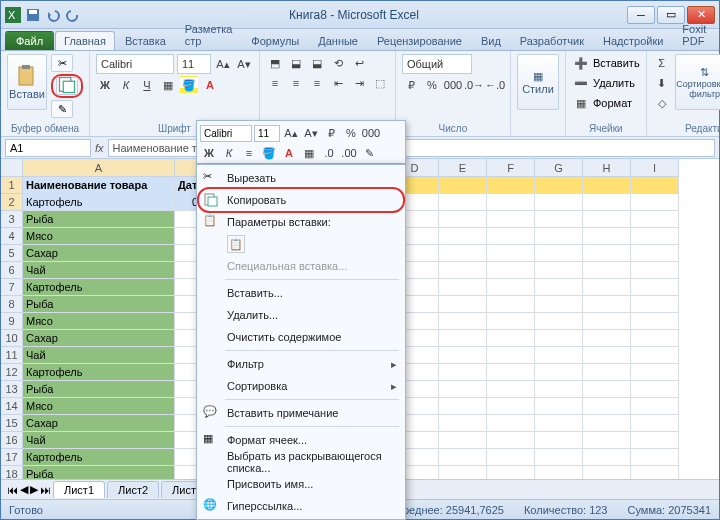 Image resolution: width=720 pixels, height=520 pixels. What do you see at coordinates (662, 63) in the screenshot?
I see `autosum-icon: Σ` at bounding box center [662, 63].